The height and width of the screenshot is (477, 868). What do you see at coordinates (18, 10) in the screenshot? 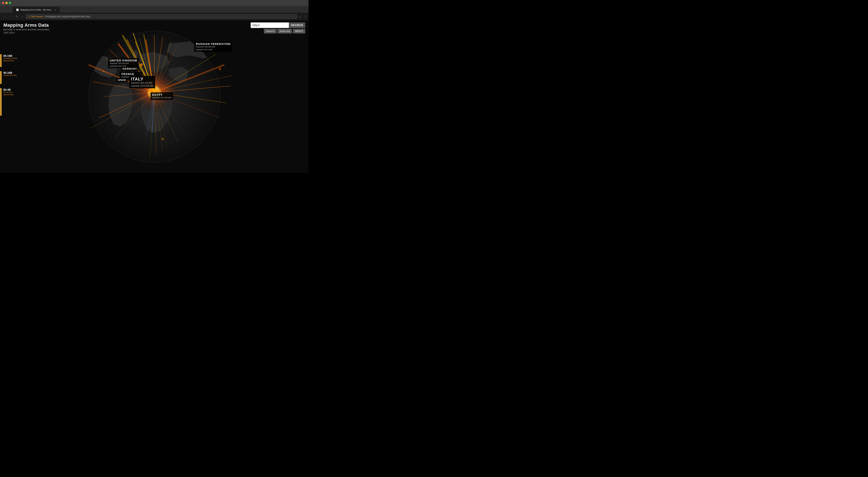
I see `tab-favicon: 📊` at bounding box center [18, 10].